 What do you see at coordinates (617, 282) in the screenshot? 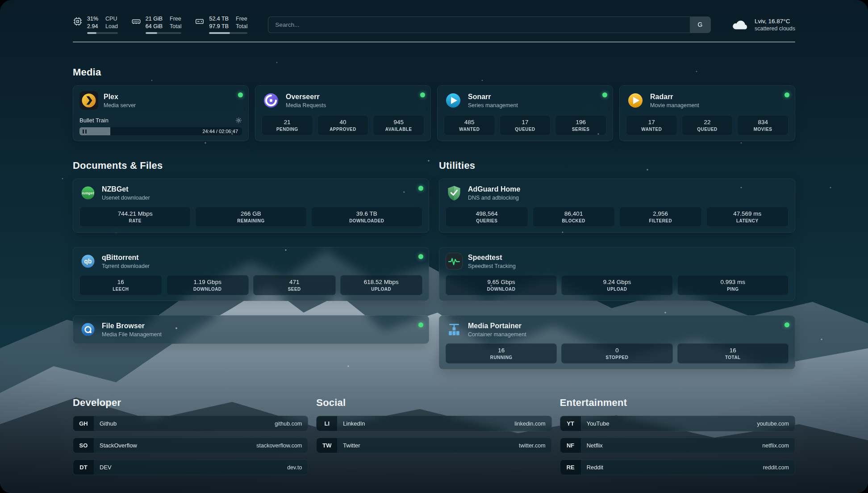
I see `stat-tiles: 9.65 GbpsDOWNLOAD 9.24 GbpsUPLOAD 0.993 …` at bounding box center [617, 282].